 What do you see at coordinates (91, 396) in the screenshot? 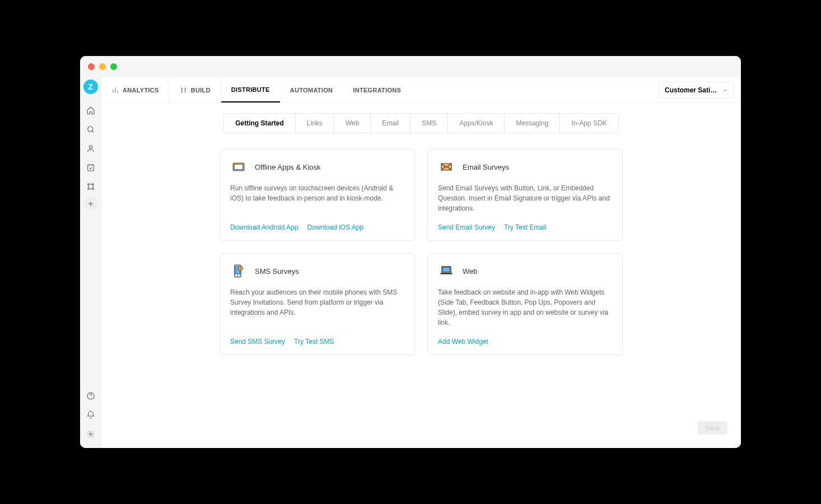
I see `help-icon` at bounding box center [91, 396].